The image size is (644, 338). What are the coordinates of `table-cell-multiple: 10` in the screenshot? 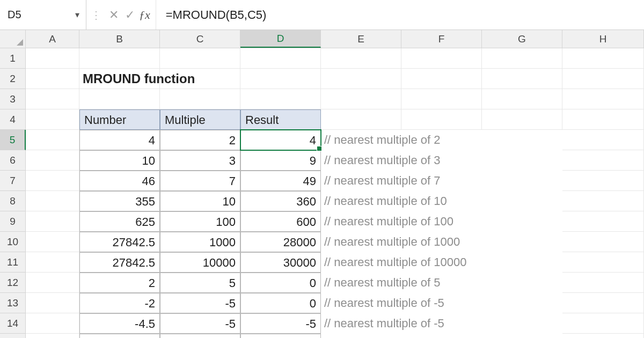 It's located at (200, 201).